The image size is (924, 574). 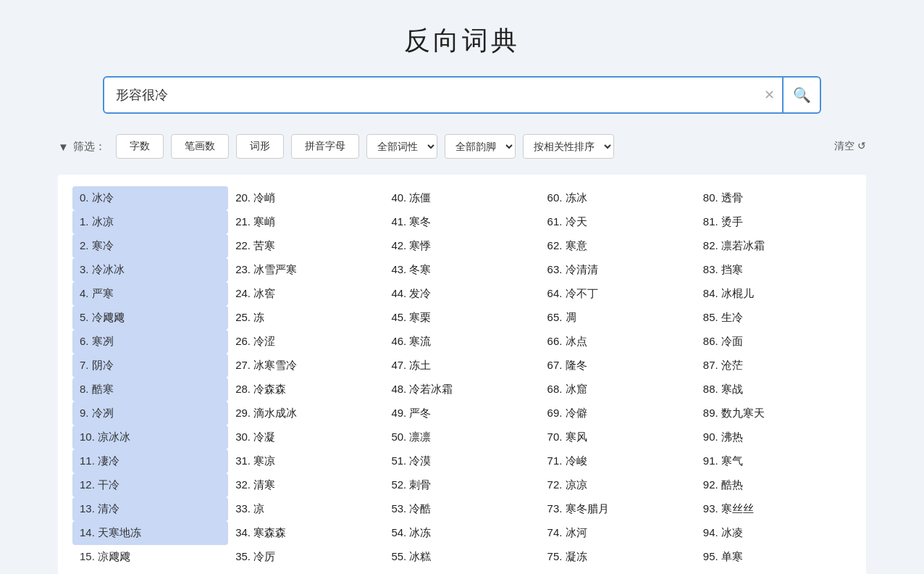 I want to click on list-item: 42. 寒悸, so click(x=462, y=246).